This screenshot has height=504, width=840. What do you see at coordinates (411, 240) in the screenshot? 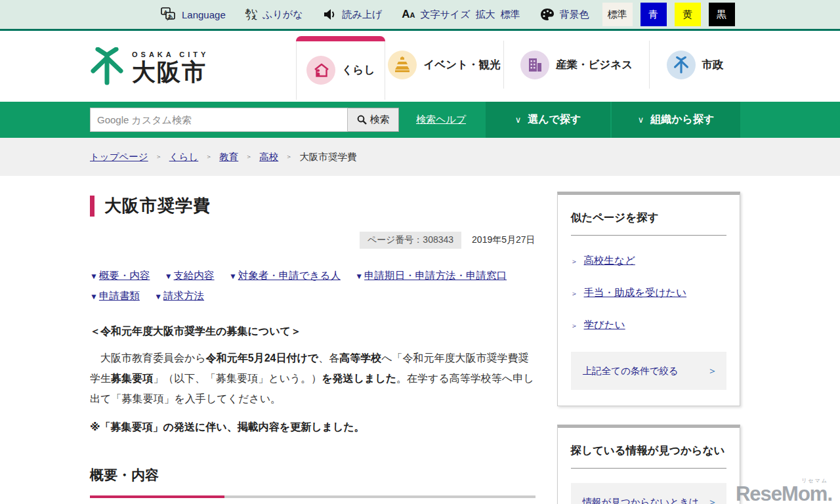
I see `page-number-badge: ページ番号：308343` at bounding box center [411, 240].